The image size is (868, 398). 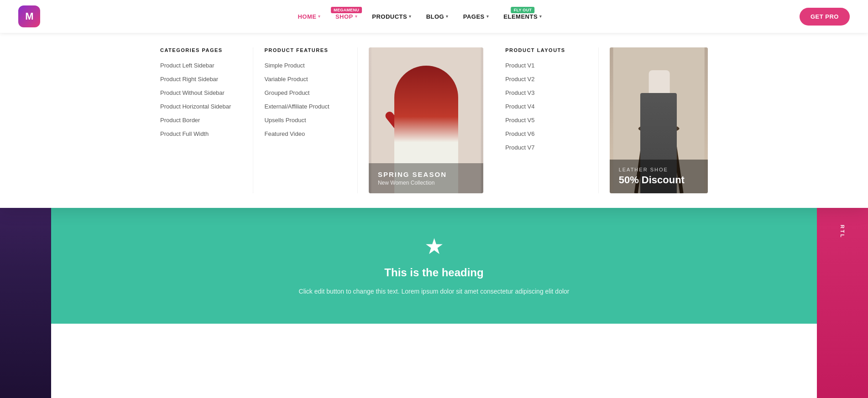 I want to click on nav-links: HOME ▾ MEGAMENU SHOP ▾ PRODUCTS ▾ BLOG ▾, so click(x=420, y=16).